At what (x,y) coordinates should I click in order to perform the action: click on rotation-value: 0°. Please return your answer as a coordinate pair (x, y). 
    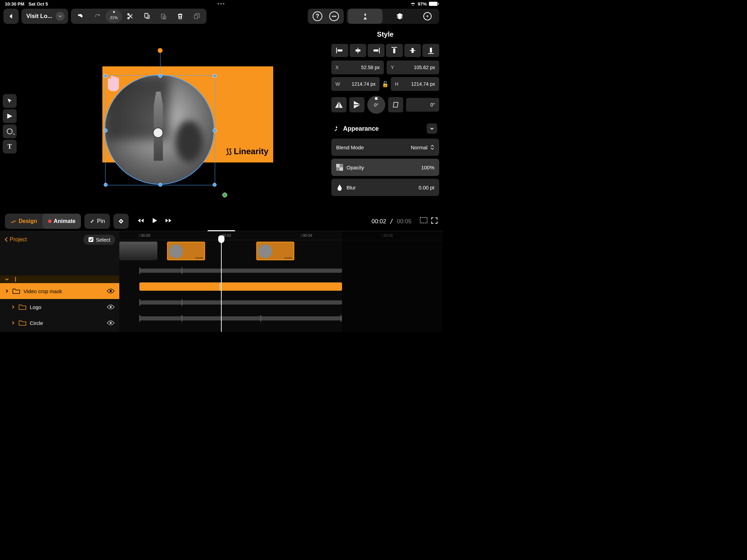
    Looking at the image, I should click on (376, 105).